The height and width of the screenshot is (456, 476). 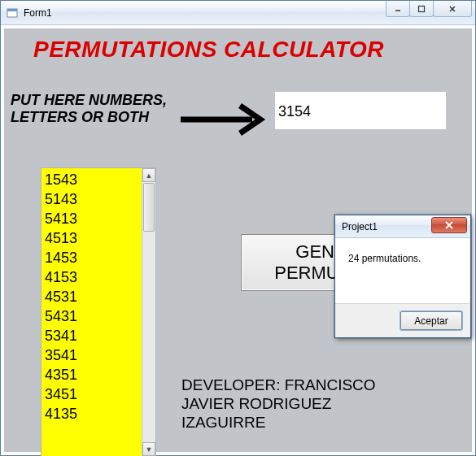 I want to click on dialog-title: Project1, so click(x=360, y=227).